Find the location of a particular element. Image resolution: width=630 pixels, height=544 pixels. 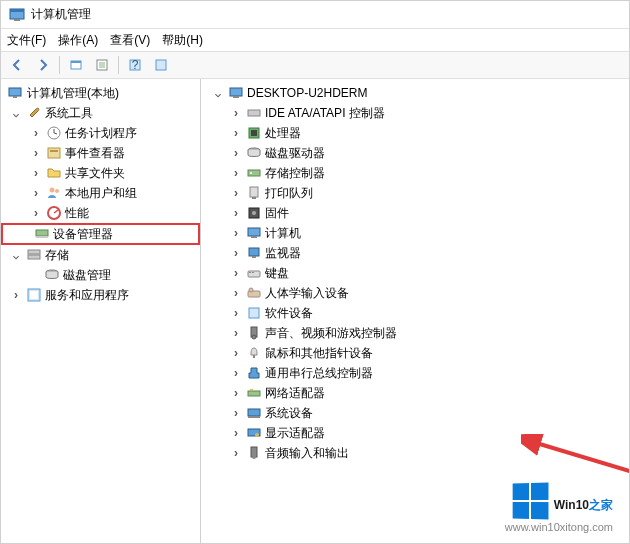

print-queue-icon is located at coordinates (254, 193).